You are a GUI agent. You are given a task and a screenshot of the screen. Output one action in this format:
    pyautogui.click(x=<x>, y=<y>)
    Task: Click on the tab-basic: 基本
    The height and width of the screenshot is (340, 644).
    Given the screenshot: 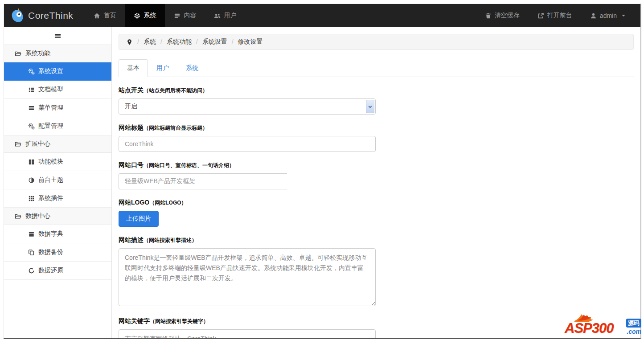 What is the action you would take?
    pyautogui.click(x=133, y=68)
    